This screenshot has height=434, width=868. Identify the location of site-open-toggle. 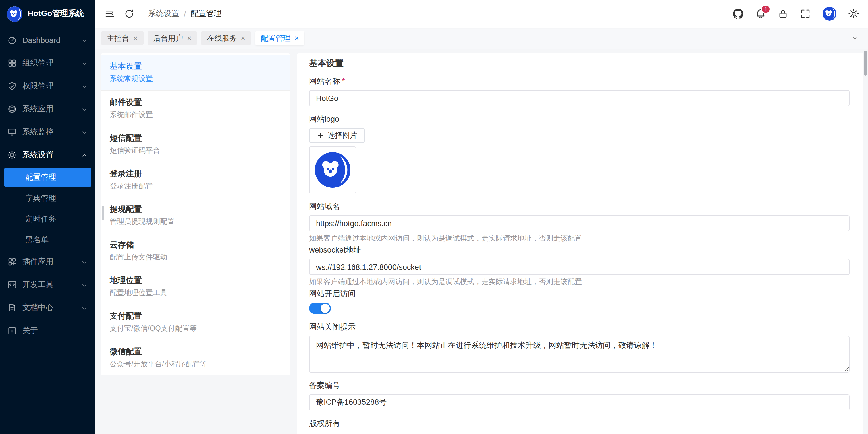
(320, 308).